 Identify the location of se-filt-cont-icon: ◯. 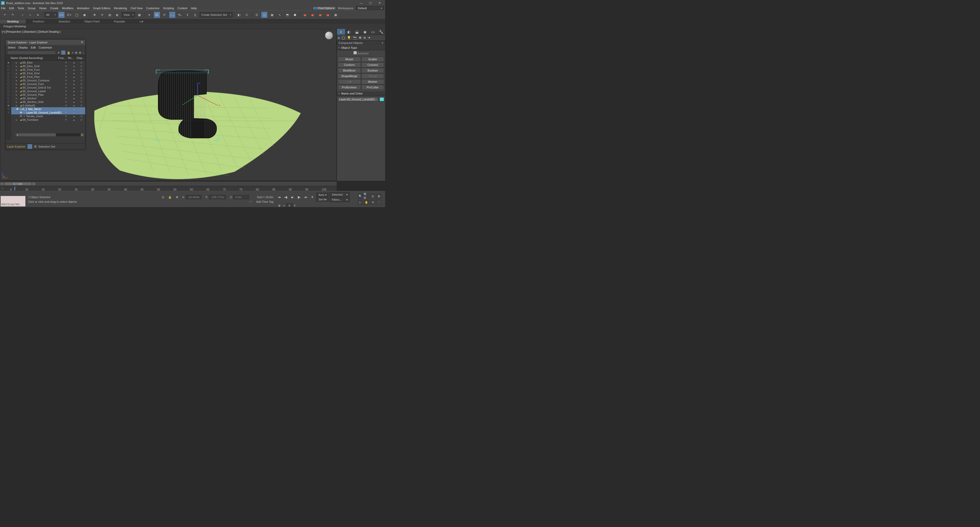
(8, 98).